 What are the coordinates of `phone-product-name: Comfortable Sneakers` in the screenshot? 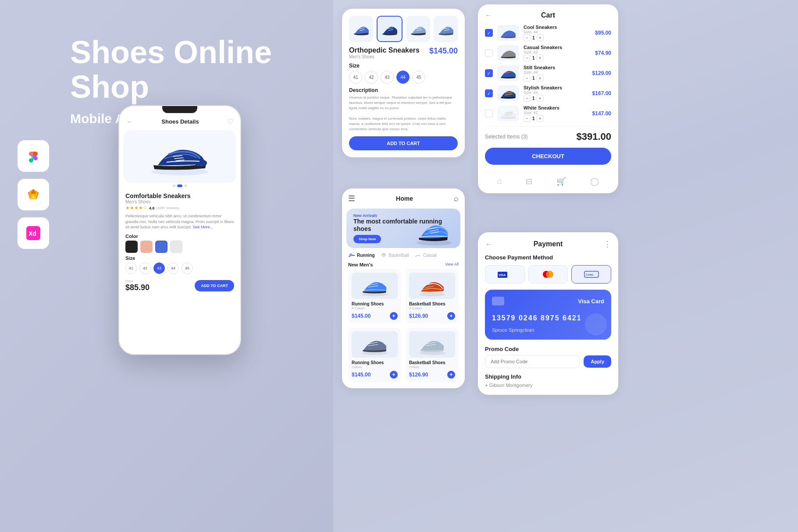 It's located at (180, 196).